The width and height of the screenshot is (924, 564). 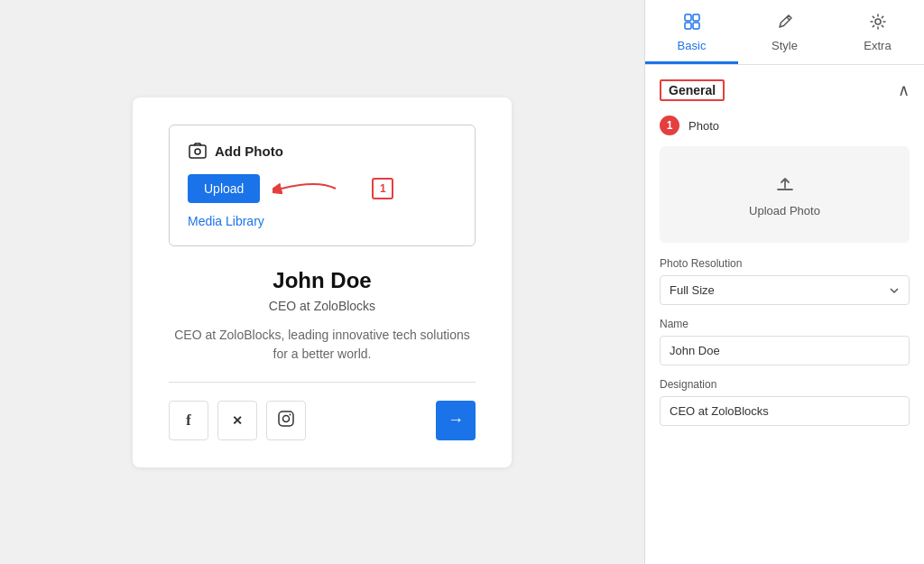 What do you see at coordinates (692, 90) in the screenshot?
I see `section-title: General` at bounding box center [692, 90].